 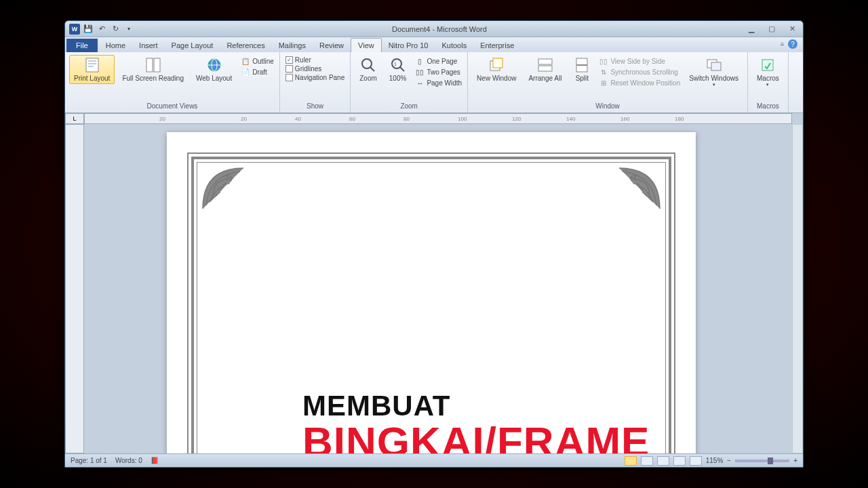 What do you see at coordinates (582, 69) in the screenshot?
I see `split-button: Split` at bounding box center [582, 69].